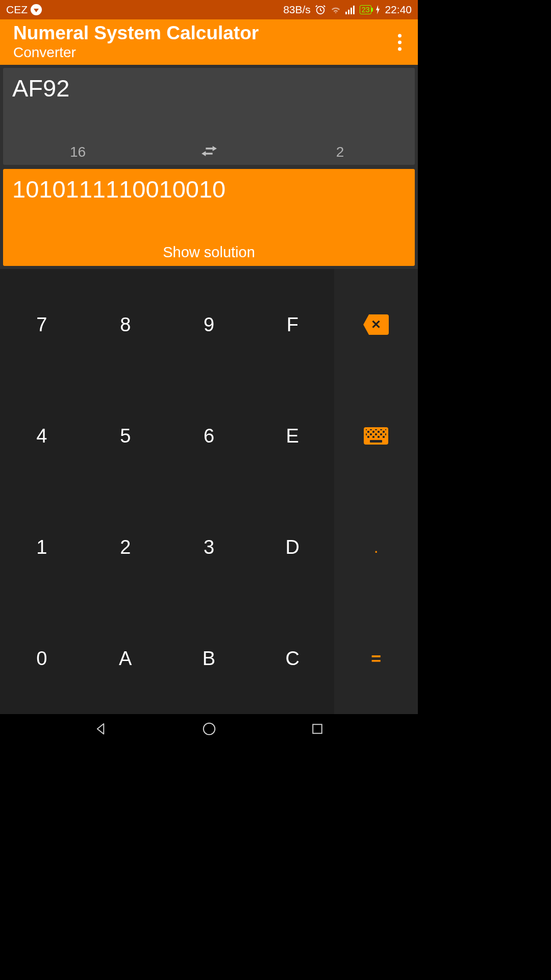  Describe the element at coordinates (378, 10) in the screenshot. I see `charging-icon` at that location.